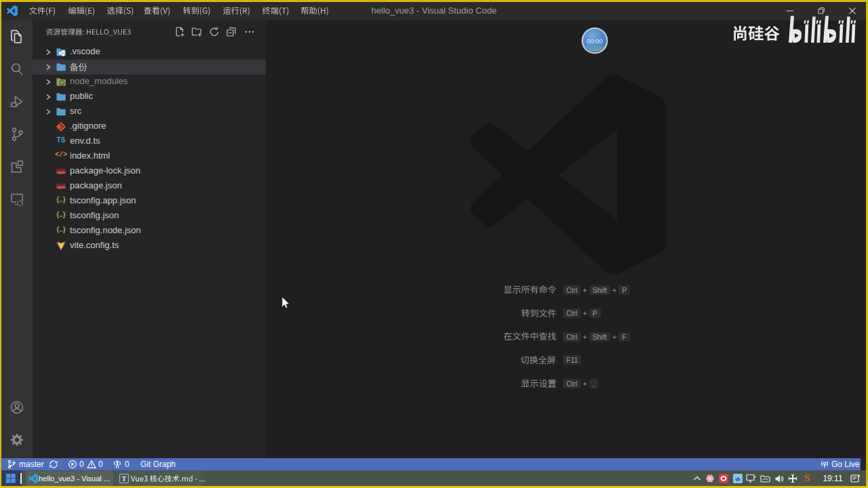  What do you see at coordinates (125, 479) in the screenshot?
I see `svg-text: T` at bounding box center [125, 479].